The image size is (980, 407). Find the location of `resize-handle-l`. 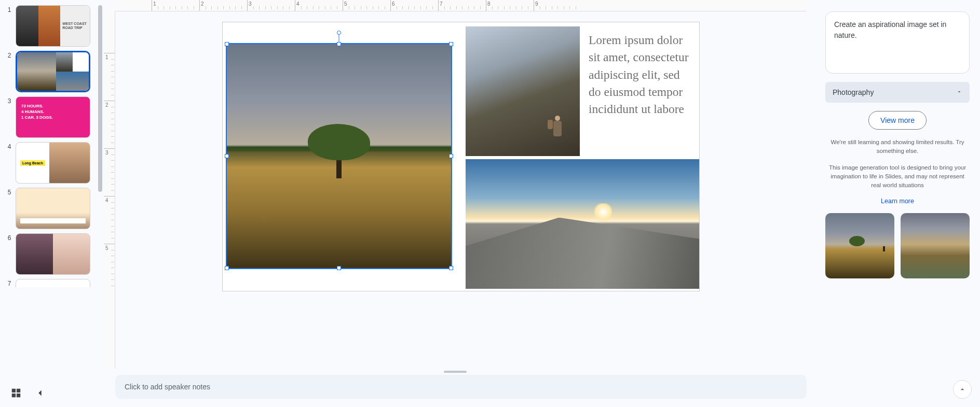

resize-handle-l is located at coordinates (227, 156).